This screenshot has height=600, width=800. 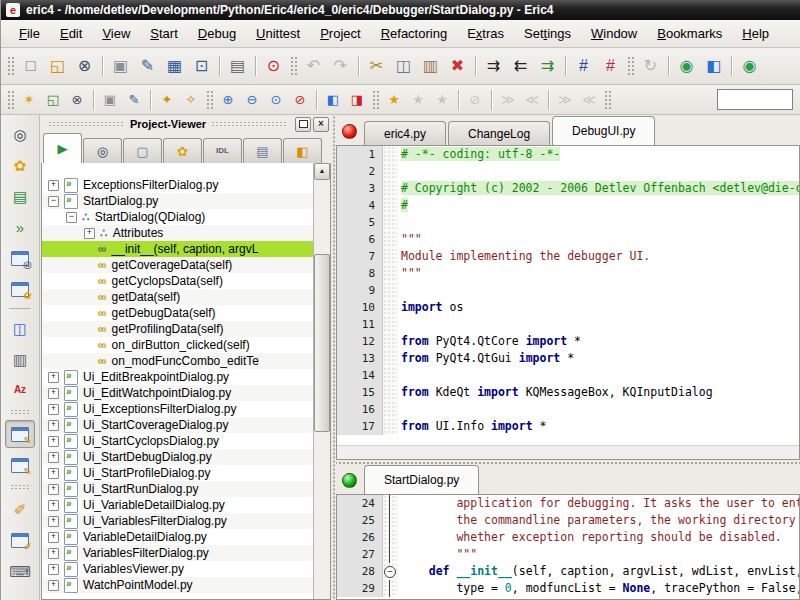 I want to click on tree-item: +ExceptionsFilterDialog.py, so click(x=178, y=185).